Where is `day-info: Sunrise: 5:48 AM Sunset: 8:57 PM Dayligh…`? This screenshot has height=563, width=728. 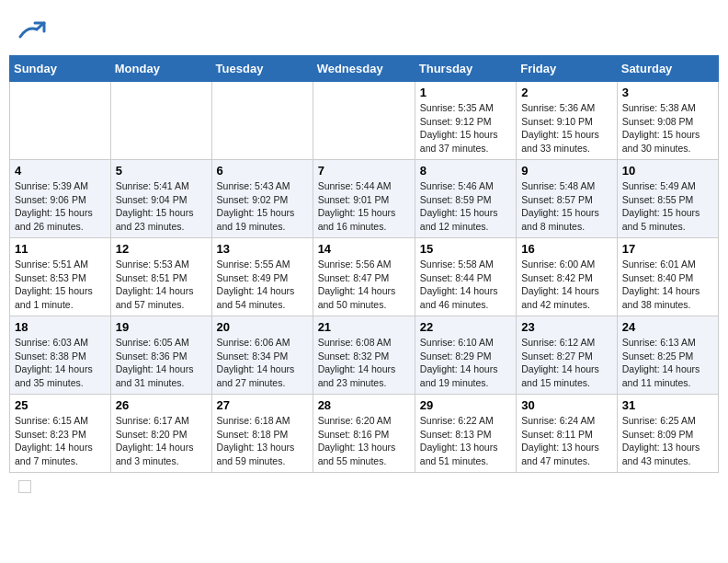
day-info: Sunrise: 5:48 AM Sunset: 8:57 PM Dayligh… is located at coordinates (566, 206).